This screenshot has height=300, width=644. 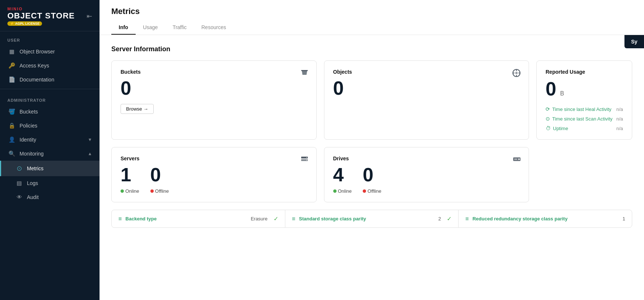 I want to click on usage-stats: ⟳ Time since last Heal Activity n/a ⊙ Ti…, so click(x=584, y=119).